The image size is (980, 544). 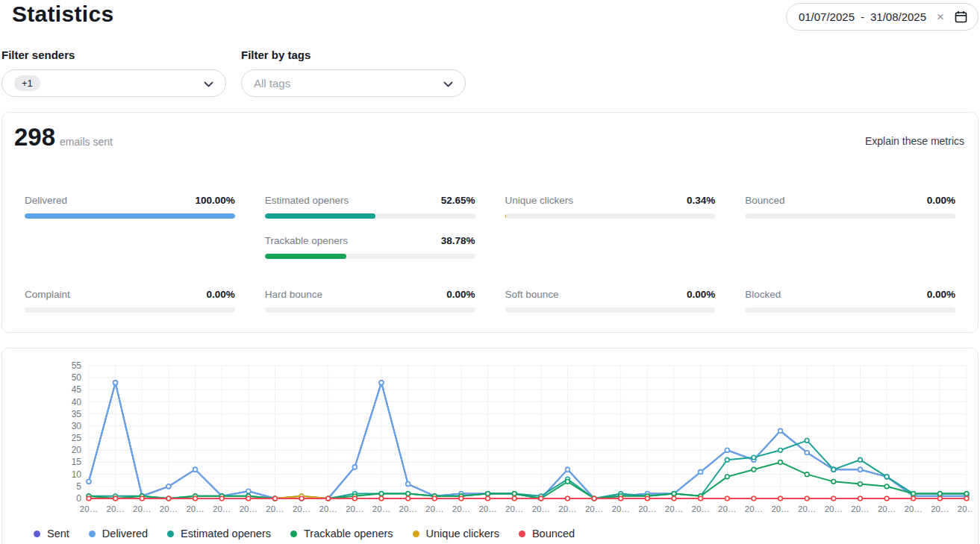 I want to click on y-axis-tick: 0, so click(x=79, y=498).